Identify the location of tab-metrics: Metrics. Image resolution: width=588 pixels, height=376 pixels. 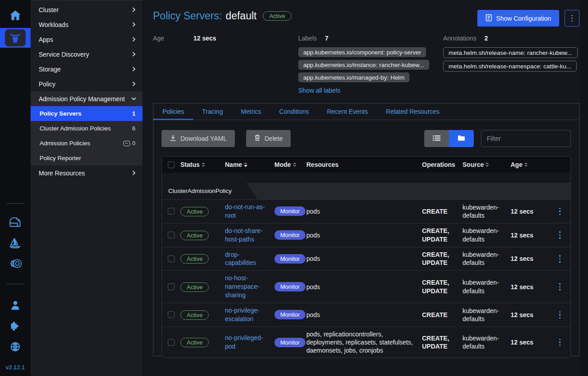
(251, 112).